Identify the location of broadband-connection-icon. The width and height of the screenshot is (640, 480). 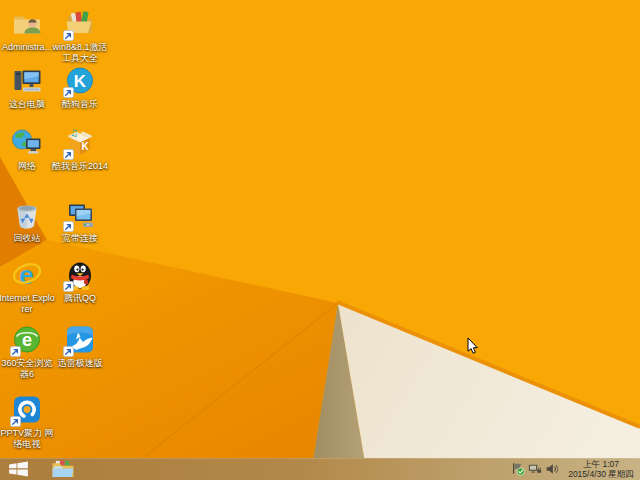
(80, 215).